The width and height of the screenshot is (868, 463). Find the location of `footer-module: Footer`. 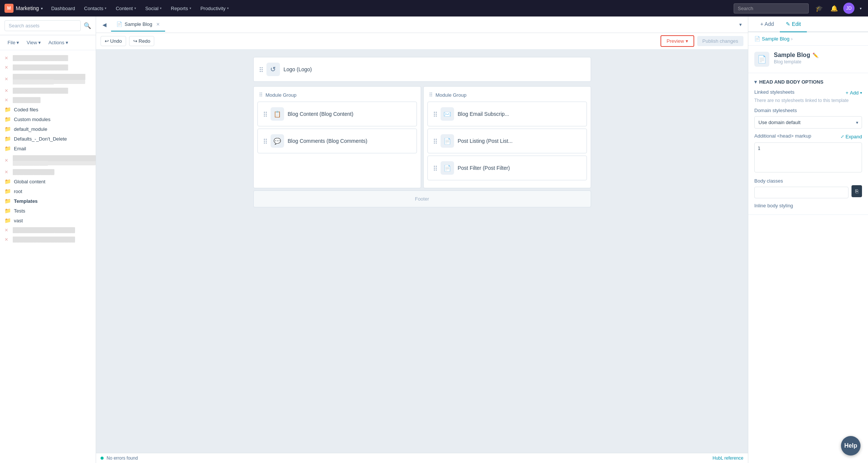

footer-module: Footer is located at coordinates (422, 199).